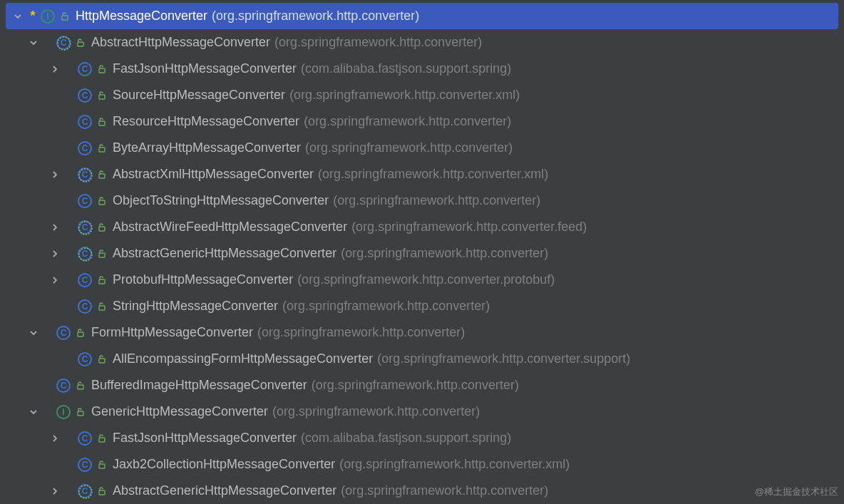 The width and height of the screenshot is (844, 504). I want to click on tree-row: CStringHttpMessageConverter(org.springfr…, so click(422, 307).